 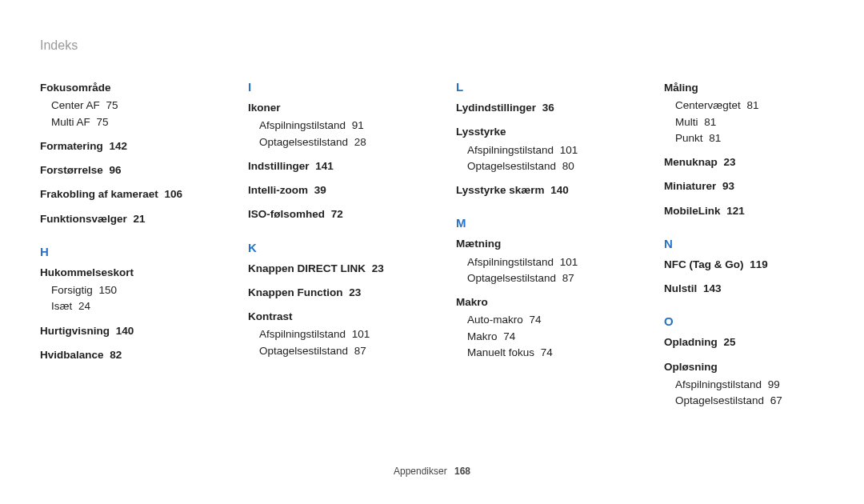 I want to click on subentry-page: 67, so click(x=774, y=400).